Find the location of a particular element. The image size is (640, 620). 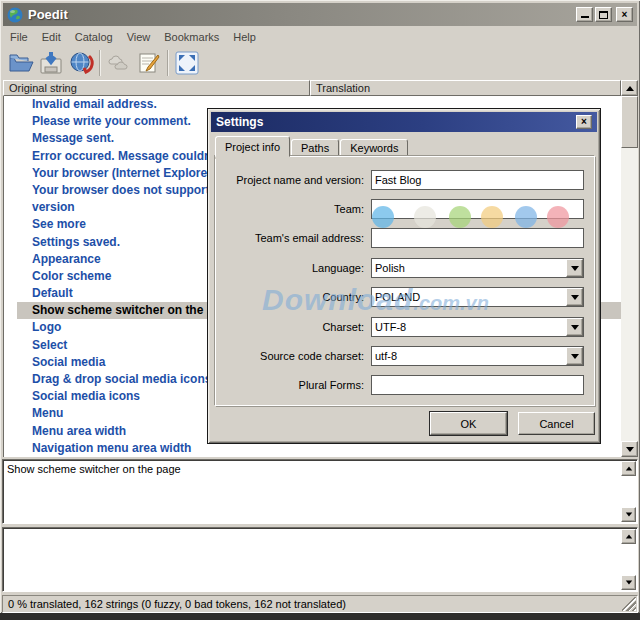

status-bar: 0 % translated, 162 strings (0 fuzzy, 0 … is located at coordinates (320, 604).